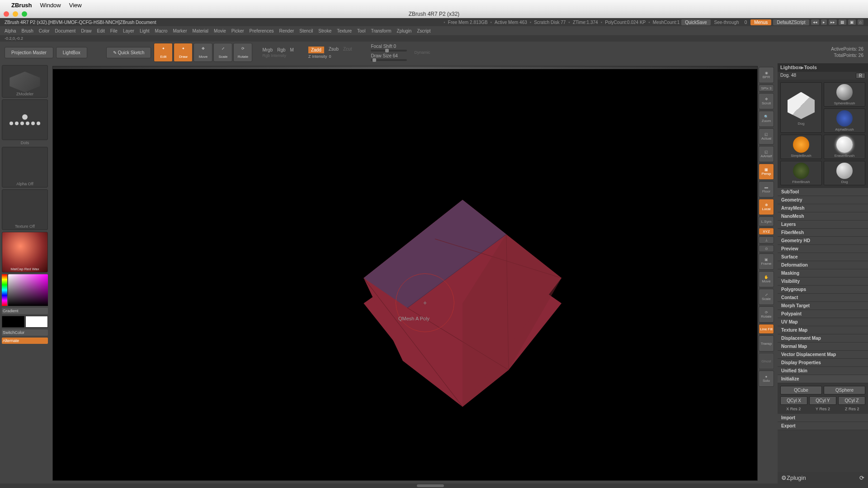  What do you see at coordinates (281, 50) in the screenshot?
I see `rgb-button: Rgb` at bounding box center [281, 50].